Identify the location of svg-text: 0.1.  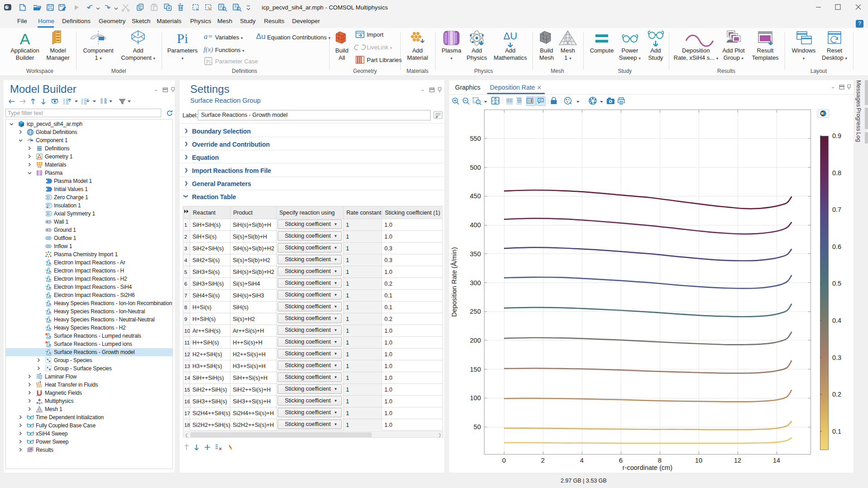
(837, 431).